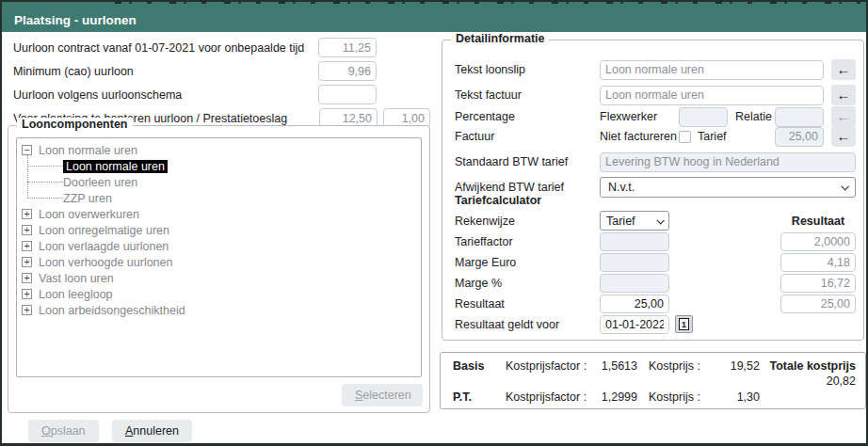 Image resolution: width=868 pixels, height=446 pixels. Describe the element at coordinates (683, 324) in the screenshot. I see `calendar-button: 1` at that location.